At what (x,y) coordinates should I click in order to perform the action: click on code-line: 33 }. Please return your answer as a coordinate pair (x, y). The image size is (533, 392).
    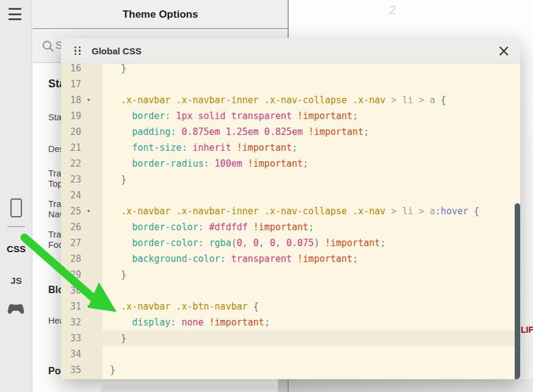
    Looking at the image, I should click on (291, 338).